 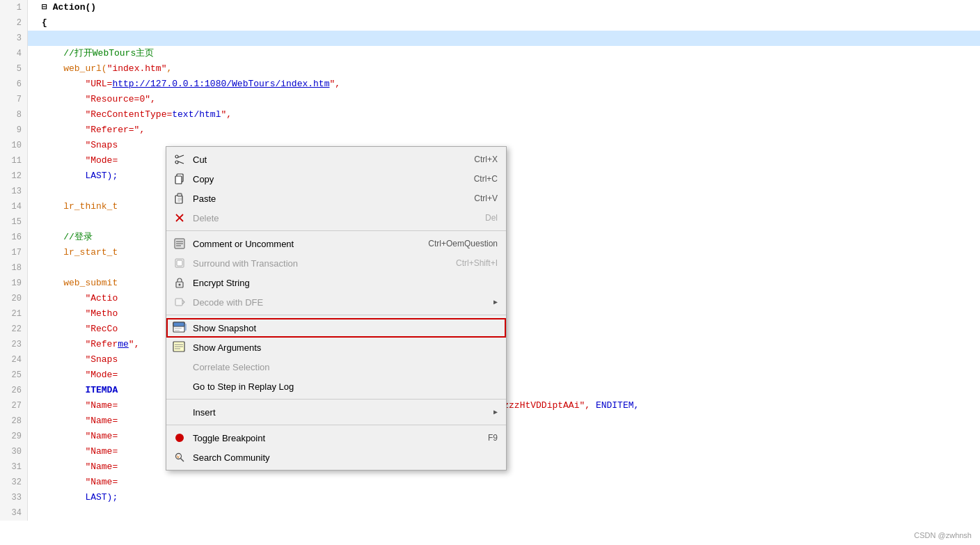 What do you see at coordinates (345, 387) in the screenshot?
I see `gotostep-label: Go to Step in Replay Log` at bounding box center [345, 387].